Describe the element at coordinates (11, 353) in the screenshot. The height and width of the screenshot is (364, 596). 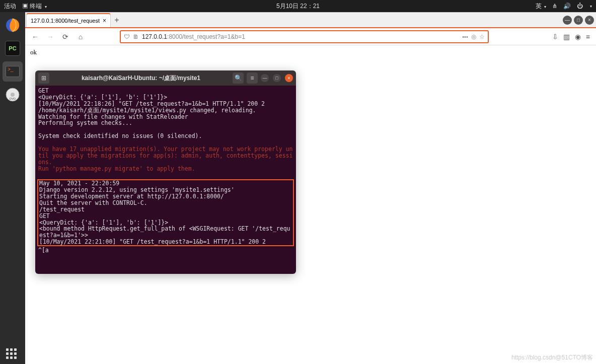
I see `show-applications-button` at that location.